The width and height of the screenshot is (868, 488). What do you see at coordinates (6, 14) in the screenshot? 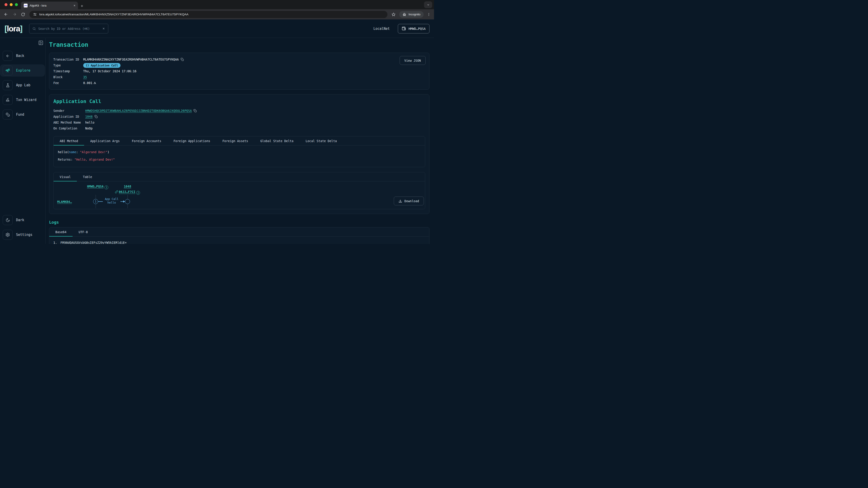
I see `back-icon` at bounding box center [6, 14].